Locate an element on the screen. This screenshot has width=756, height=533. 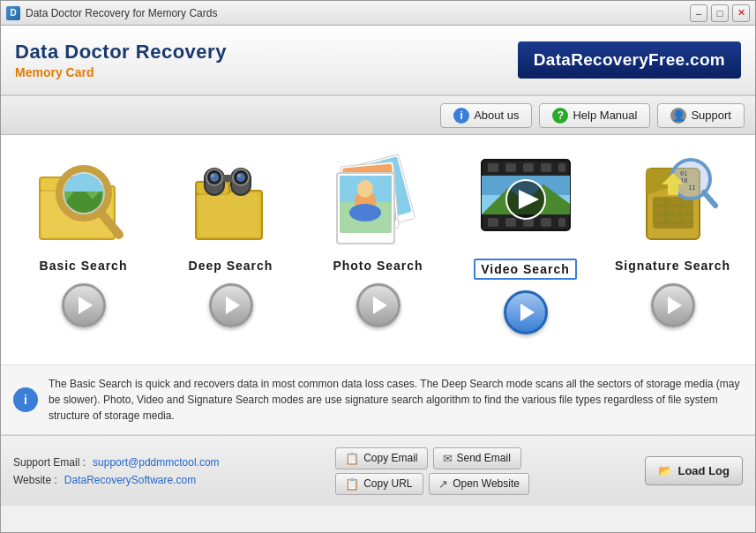
video-search-label: Video Search is located at coordinates (525, 269).